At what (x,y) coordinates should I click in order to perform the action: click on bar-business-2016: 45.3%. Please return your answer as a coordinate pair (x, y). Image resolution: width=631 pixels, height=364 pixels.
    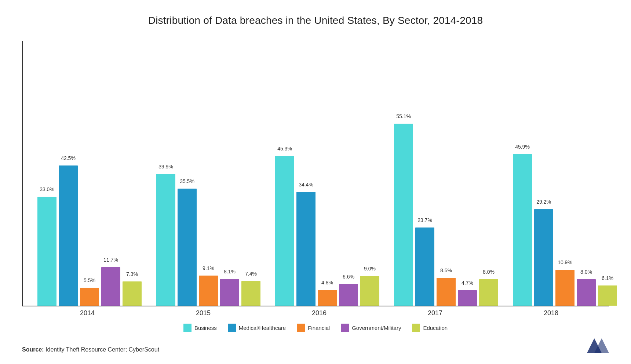
    Looking at the image, I should click on (285, 231).